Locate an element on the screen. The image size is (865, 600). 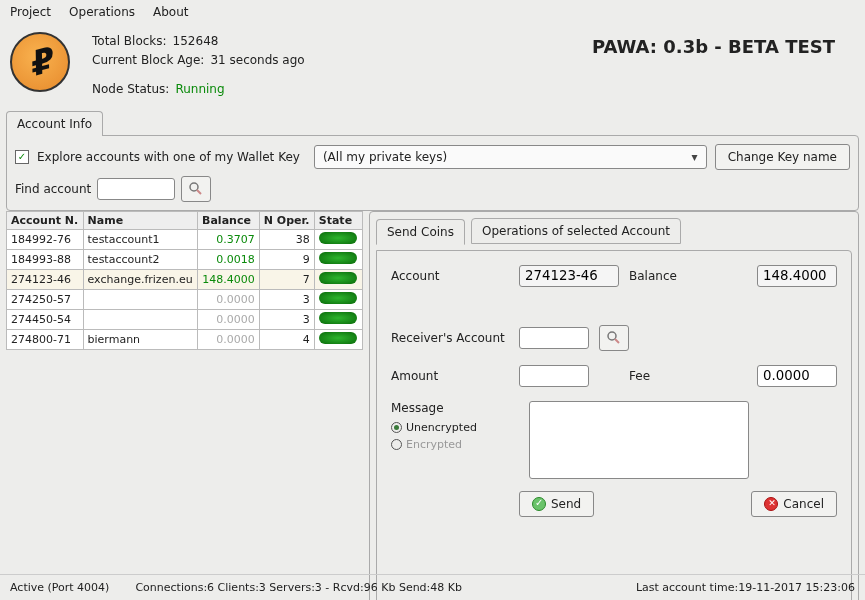
find-account-label: Find account is located at coordinates (53, 189).